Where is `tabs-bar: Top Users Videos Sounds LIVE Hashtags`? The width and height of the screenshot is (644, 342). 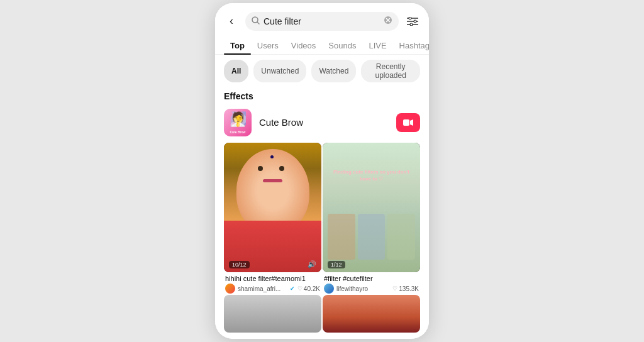 tabs-bar: Top Users Videos Sounds LIVE Hashtags is located at coordinates (322, 45).